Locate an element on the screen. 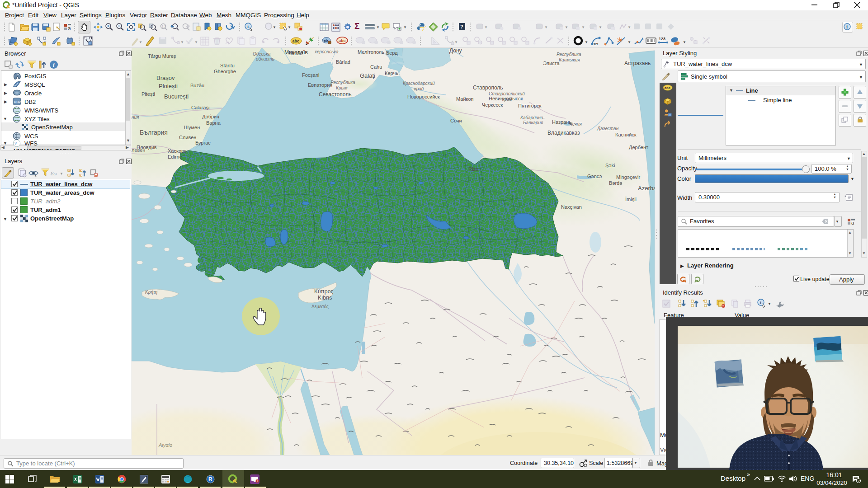 Image resolution: width=868 pixels, height=488 pixels. svg-text: Rize is located at coordinates (473, 169).